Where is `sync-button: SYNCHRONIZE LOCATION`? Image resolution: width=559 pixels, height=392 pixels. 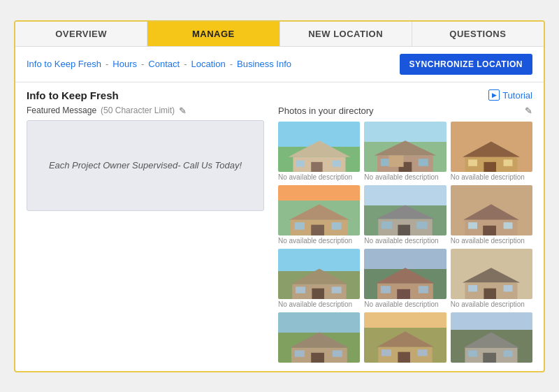
sync-button: SYNCHRONIZE LOCATION is located at coordinates (466, 64).